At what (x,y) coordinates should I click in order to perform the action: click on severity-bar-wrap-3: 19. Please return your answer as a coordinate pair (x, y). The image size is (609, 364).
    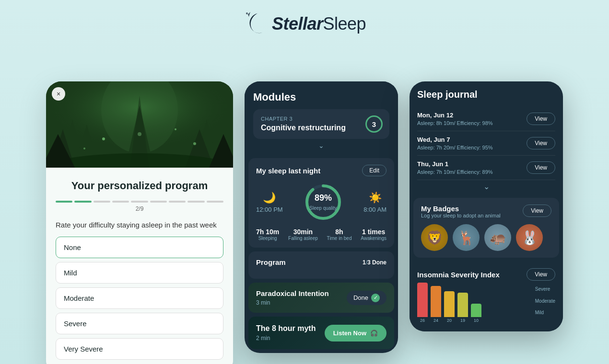
    Looking at the image, I should click on (463, 307).